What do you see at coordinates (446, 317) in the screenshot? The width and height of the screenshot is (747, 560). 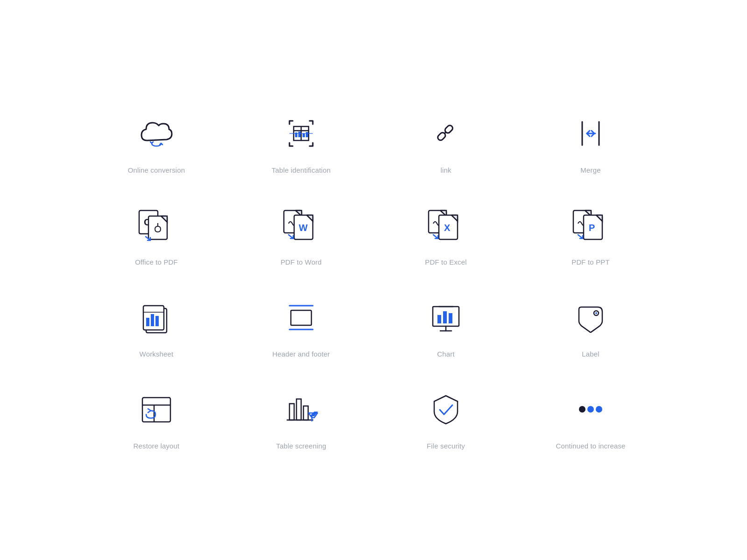 I see `chart-icon` at bounding box center [446, 317].